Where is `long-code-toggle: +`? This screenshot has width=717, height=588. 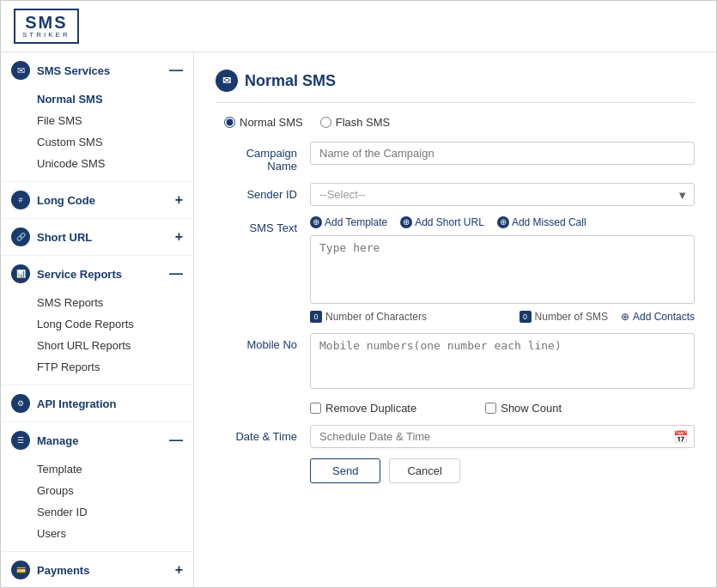
long-code-toggle: + is located at coordinates (179, 200).